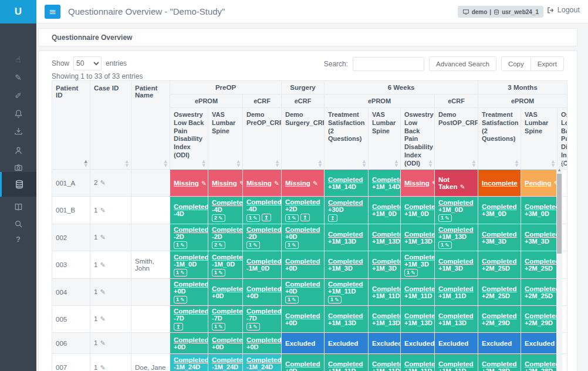  I want to click on upload-badge: ↥, so click(333, 218).